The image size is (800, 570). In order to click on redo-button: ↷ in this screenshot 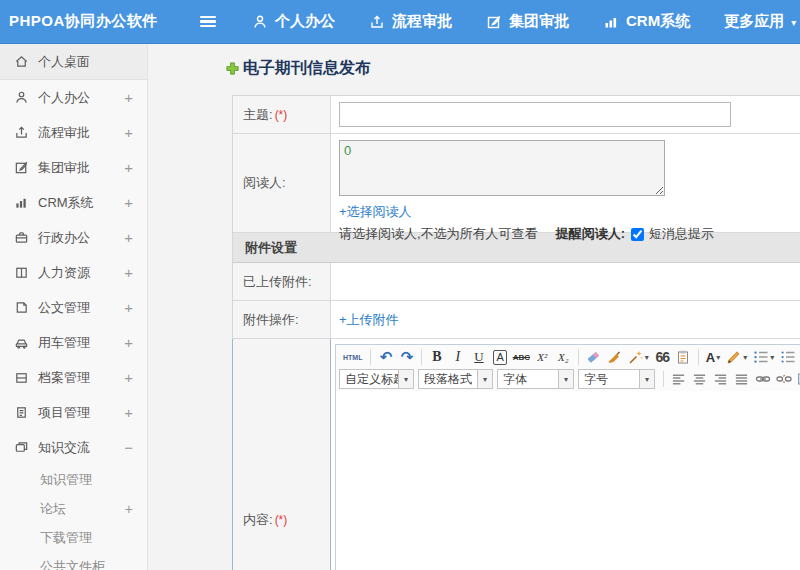, I will do `click(406, 357)`.